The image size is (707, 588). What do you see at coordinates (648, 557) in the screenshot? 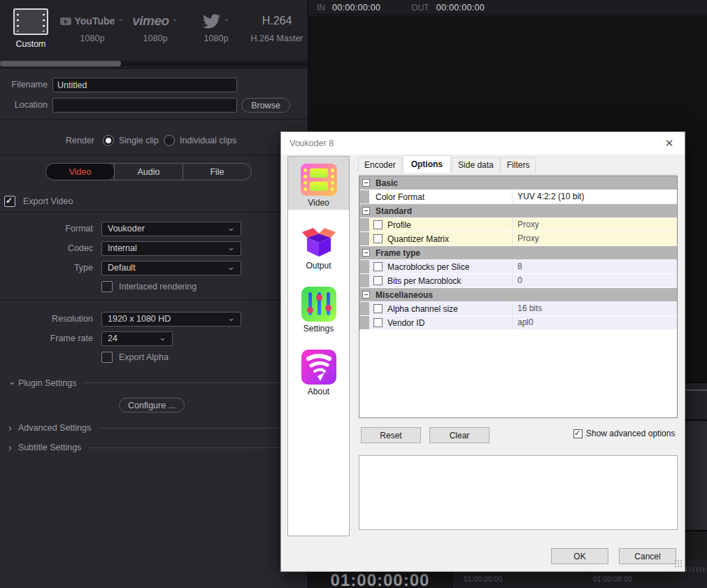
I see `cancel-button: Cancel` at bounding box center [648, 557].